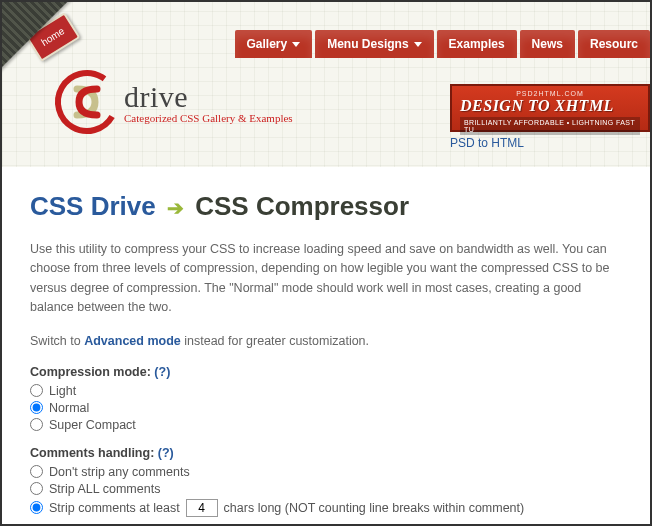 This screenshot has height=526, width=652. What do you see at coordinates (93, 206) in the screenshot?
I see `breadcrumb-root: CSS Drive` at bounding box center [93, 206].